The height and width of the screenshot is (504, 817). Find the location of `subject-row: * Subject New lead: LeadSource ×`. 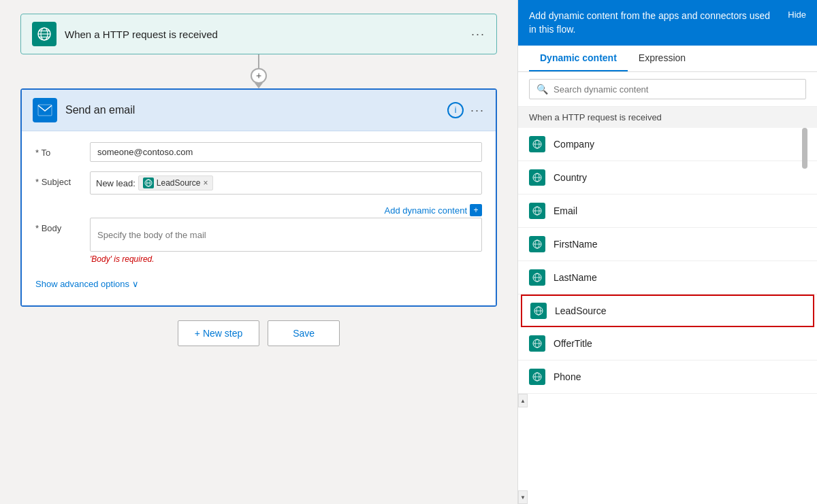

subject-row: * Subject New lead: LeadSource × is located at coordinates (259, 183).